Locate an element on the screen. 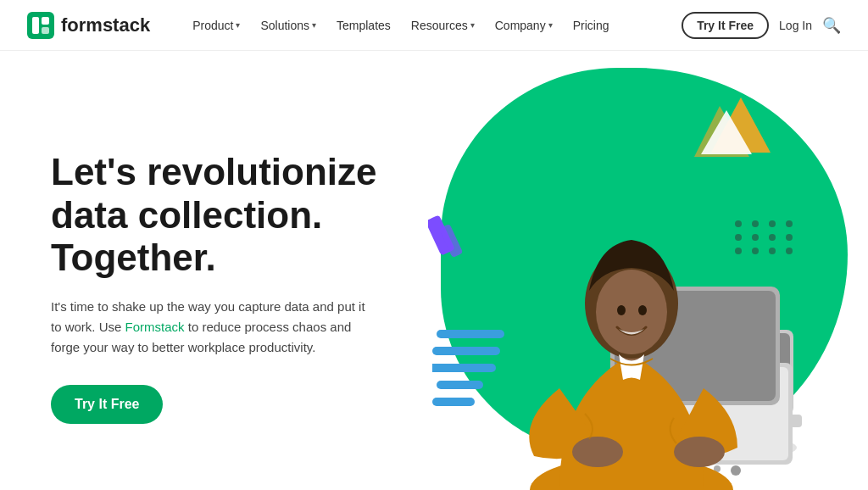 The height and width of the screenshot is (490, 868). purple-decoration is located at coordinates (449, 243).